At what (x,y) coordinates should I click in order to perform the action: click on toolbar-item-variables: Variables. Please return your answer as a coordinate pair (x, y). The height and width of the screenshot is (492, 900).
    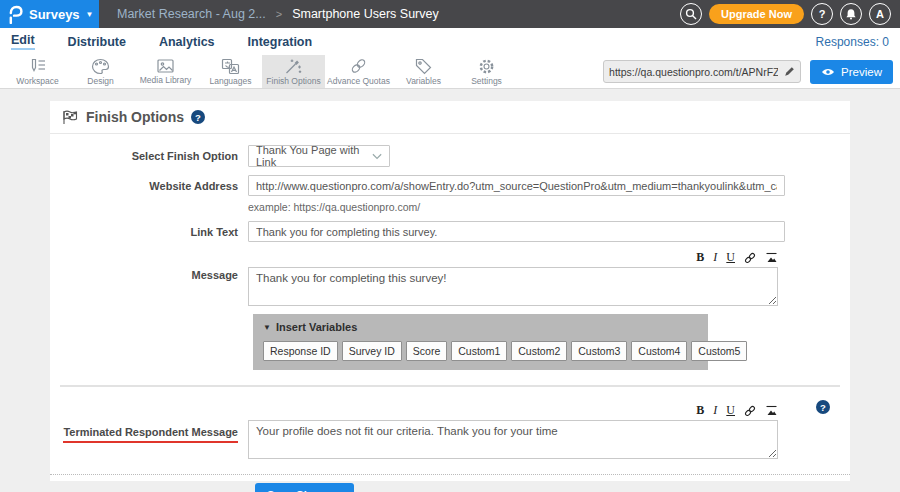
    Looking at the image, I should click on (424, 72).